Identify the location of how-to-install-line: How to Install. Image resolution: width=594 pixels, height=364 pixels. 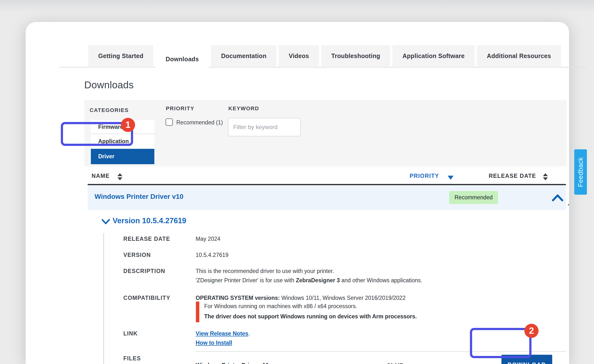
(214, 343).